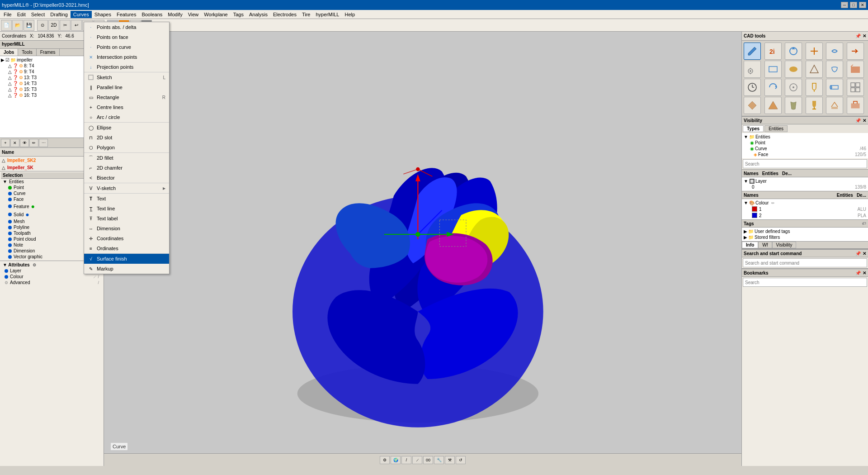  Describe the element at coordinates (8, 14) in the screenshot. I see `menu-file: File` at that location.